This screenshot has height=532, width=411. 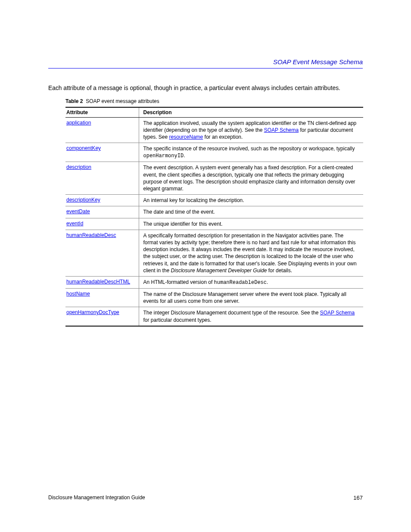 I want to click on intro-paragraph: Each attribute of a message is optional,…, so click(x=206, y=88).